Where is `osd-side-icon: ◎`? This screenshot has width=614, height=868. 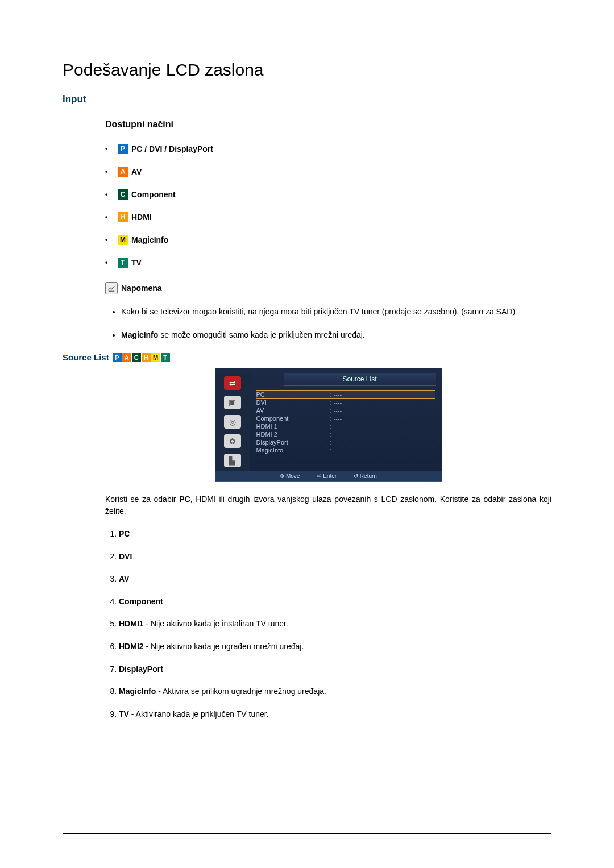 osd-side-icon: ◎ is located at coordinates (233, 422).